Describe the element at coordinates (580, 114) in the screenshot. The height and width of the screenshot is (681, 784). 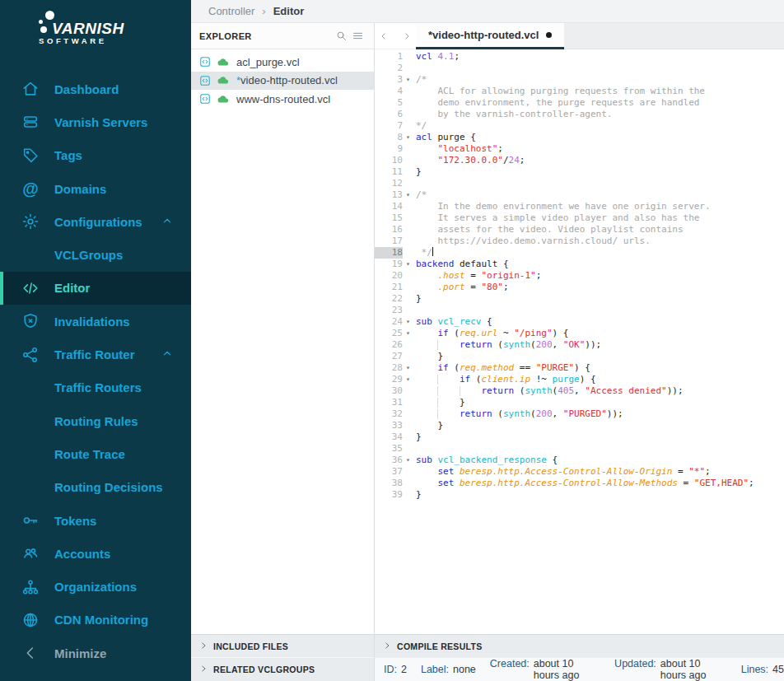
I see `code-line: 6 by the varnish-controller-agent.` at that location.